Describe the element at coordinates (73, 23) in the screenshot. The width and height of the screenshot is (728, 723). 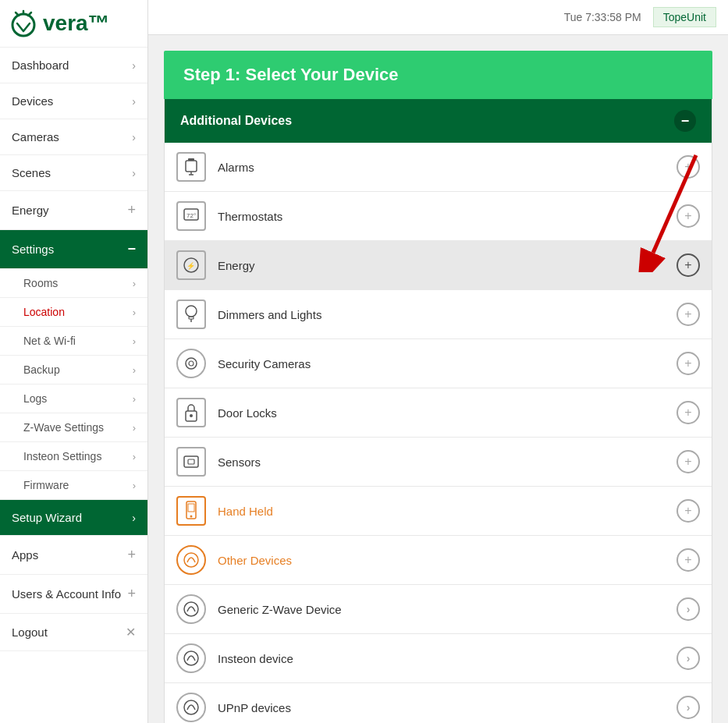
I see `sidebar-logo: vera™` at that location.